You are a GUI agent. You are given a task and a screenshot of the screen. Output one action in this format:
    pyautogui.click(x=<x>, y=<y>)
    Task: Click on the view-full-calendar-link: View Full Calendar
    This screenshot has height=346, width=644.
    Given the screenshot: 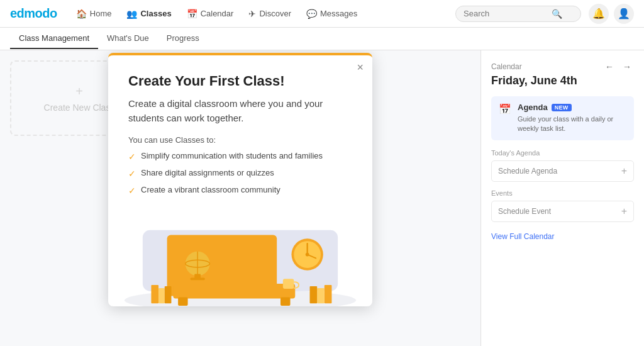 What is the action you would take?
    pyautogui.click(x=523, y=237)
    